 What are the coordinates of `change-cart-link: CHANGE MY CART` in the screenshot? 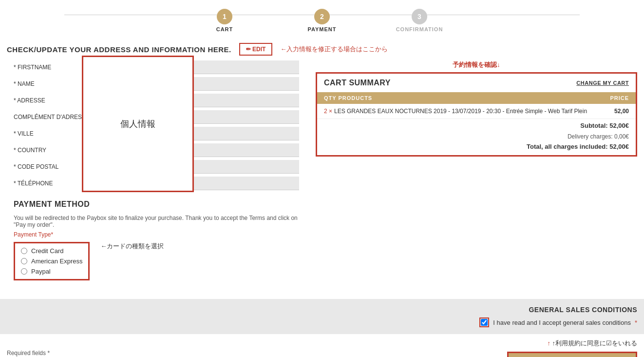 It's located at (603, 83).